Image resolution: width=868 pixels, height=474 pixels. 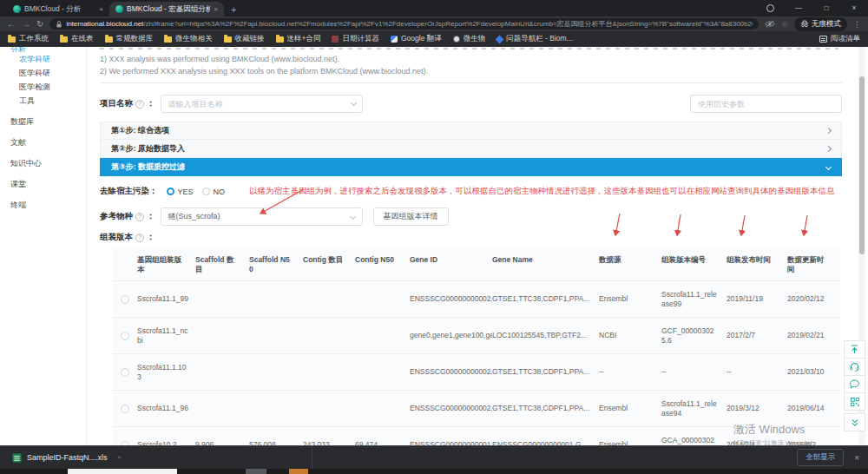 I want to click on bookmark-item: 收藏链接, so click(x=245, y=39).